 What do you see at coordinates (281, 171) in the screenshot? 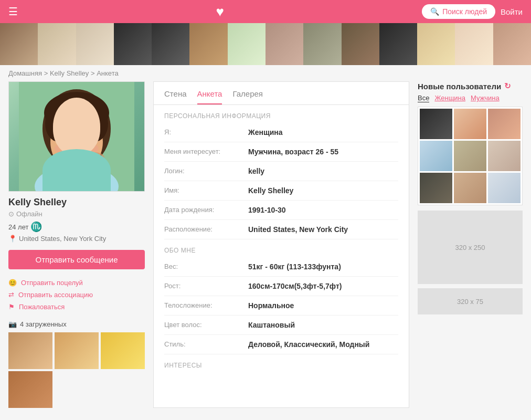
I see `info-row: Логин: kelly` at bounding box center [281, 171].